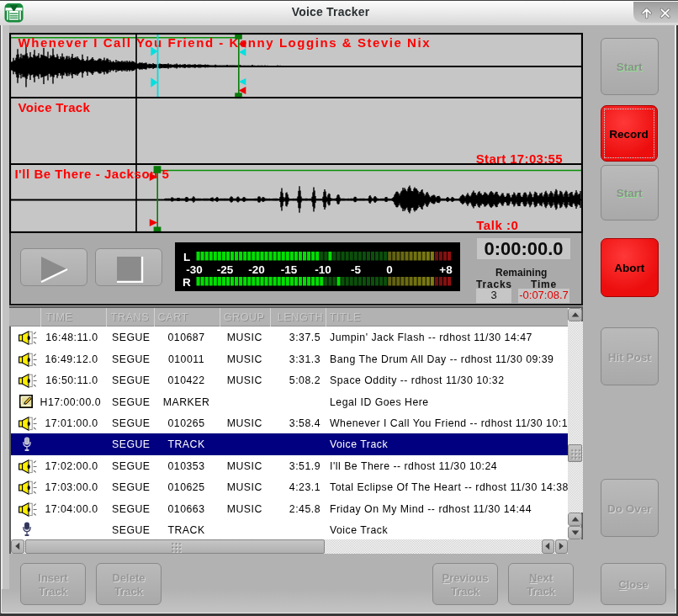 The image size is (678, 616). I want to click on svg-text: R, so click(187, 283).